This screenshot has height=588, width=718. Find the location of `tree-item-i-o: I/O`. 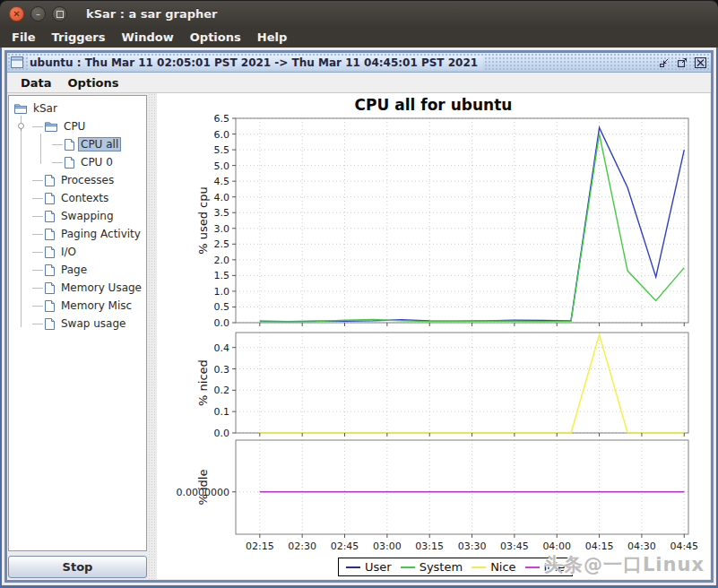

tree-item-i-o: I/O is located at coordinates (77, 252).